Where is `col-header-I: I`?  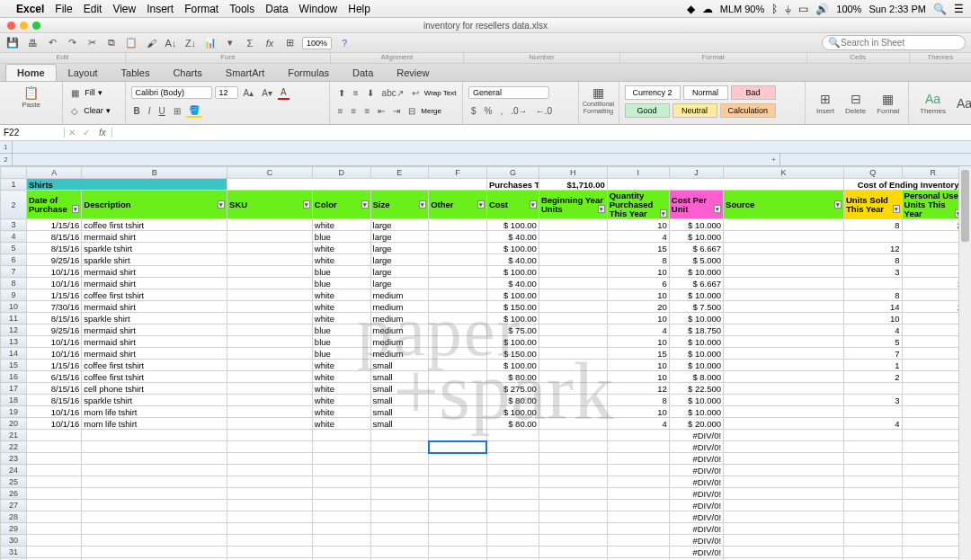 col-header-I: I is located at coordinates (638, 173).